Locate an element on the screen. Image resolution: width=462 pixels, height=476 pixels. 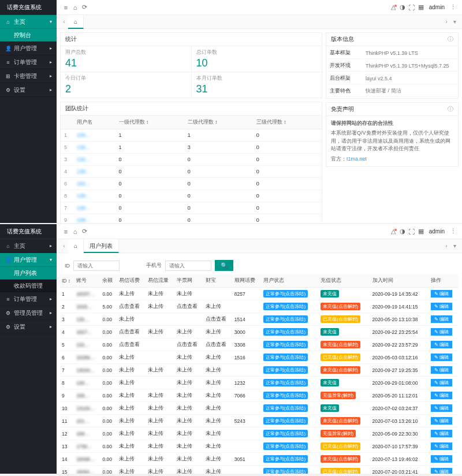
user-col: 用户状态 is located at coordinates (290, 281).